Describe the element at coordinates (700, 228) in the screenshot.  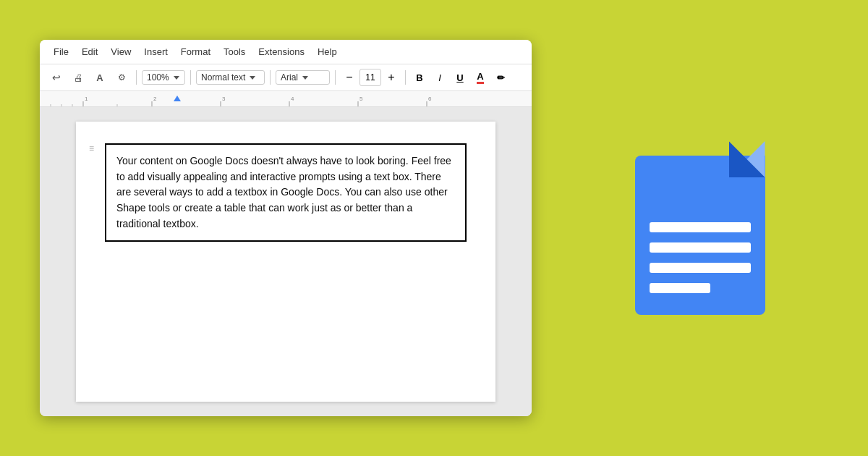
I see `gdocs-icon` at that location.